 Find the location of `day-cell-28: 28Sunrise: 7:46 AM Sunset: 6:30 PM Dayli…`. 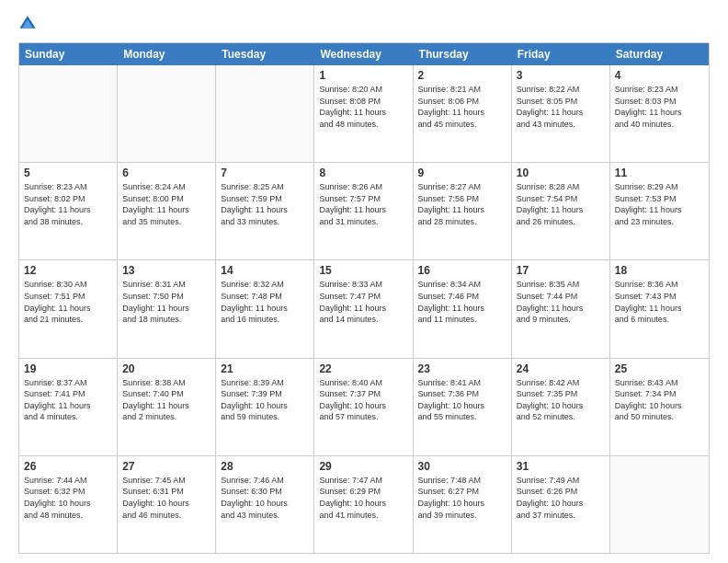

day-cell-28: 28Sunrise: 7:46 AM Sunset: 6:30 PM Dayli… is located at coordinates (265, 504).